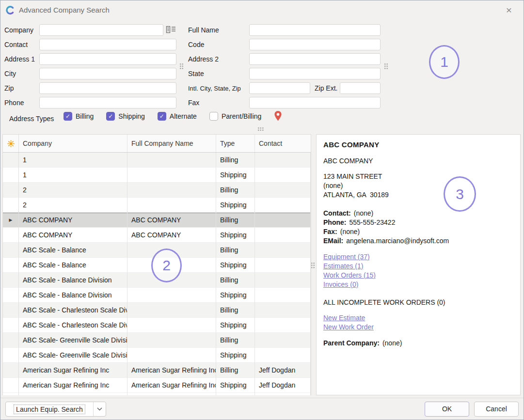 The width and height of the screenshot is (524, 420). I want to click on table-row: ABC Scale - Charlesteon Scale DiviShippi…, so click(157, 326).